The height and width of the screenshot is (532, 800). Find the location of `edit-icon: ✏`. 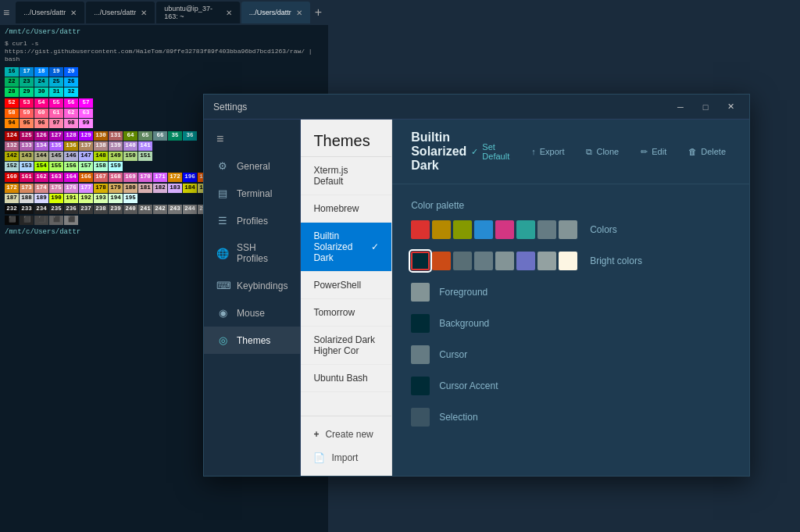

edit-icon: ✏ is located at coordinates (644, 152).